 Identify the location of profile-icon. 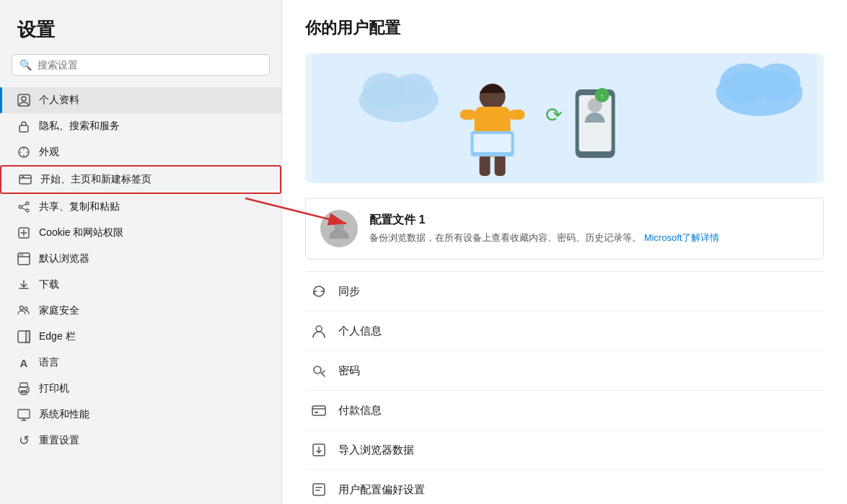
(24, 100).